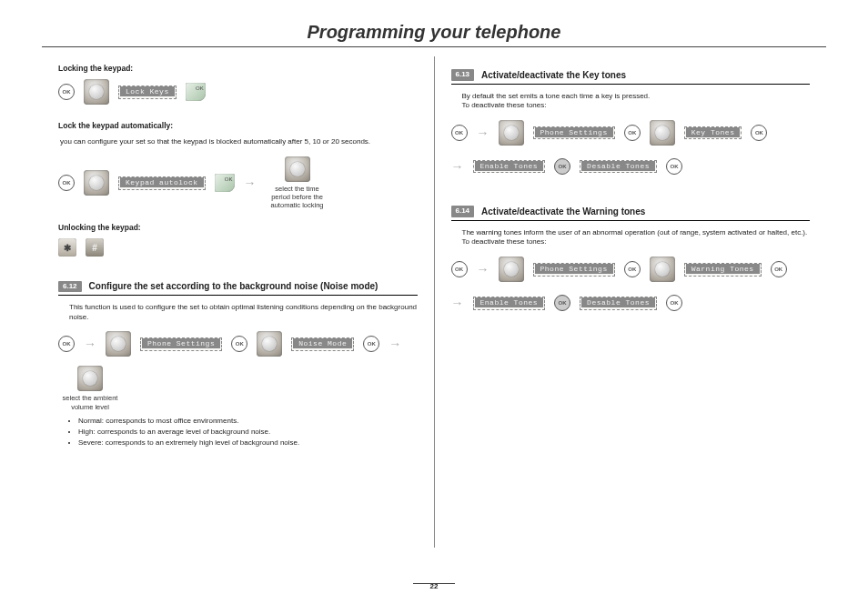  What do you see at coordinates (238, 142) in the screenshot?
I see `autolock-note: you can configure your set so that the k…` at bounding box center [238, 142].